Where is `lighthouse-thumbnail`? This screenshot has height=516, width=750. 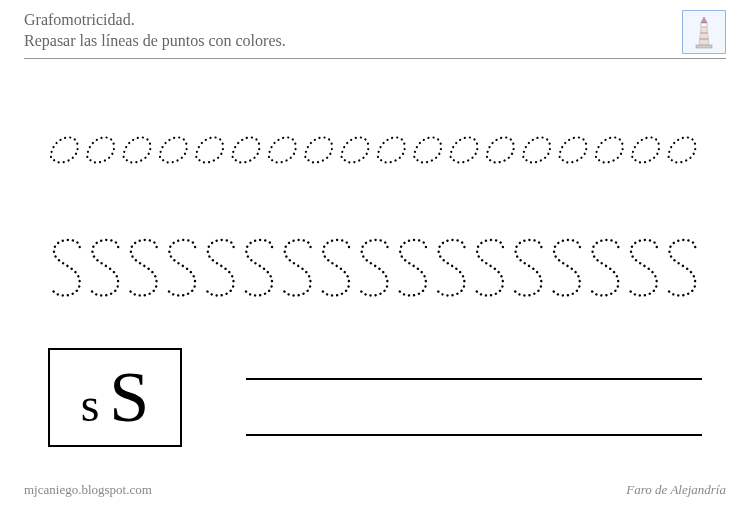 lighthouse-thumbnail is located at coordinates (704, 32).